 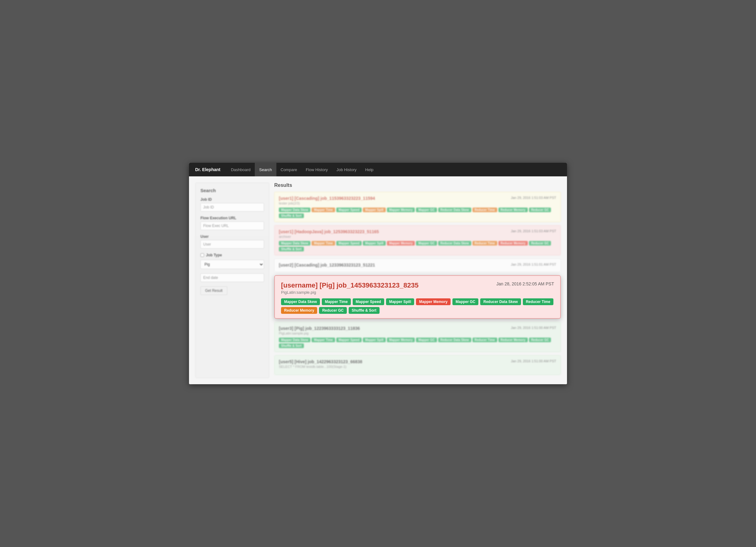 What do you see at coordinates (317, 169) in the screenshot?
I see `nav-flow-history: Flow History` at bounding box center [317, 169].